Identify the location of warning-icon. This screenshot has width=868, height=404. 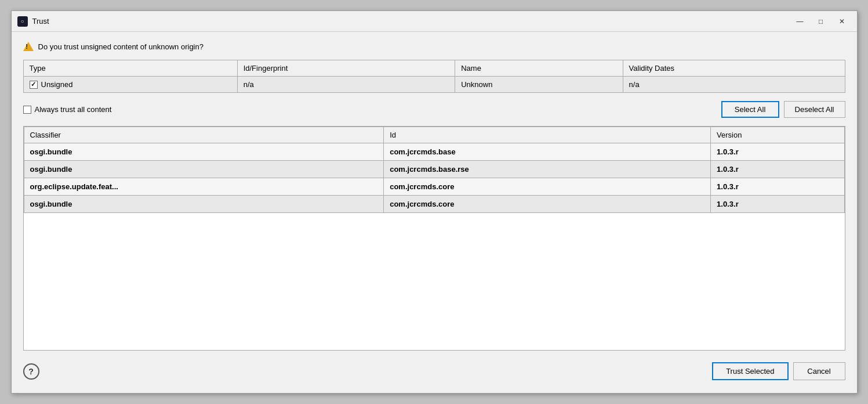
(28, 46).